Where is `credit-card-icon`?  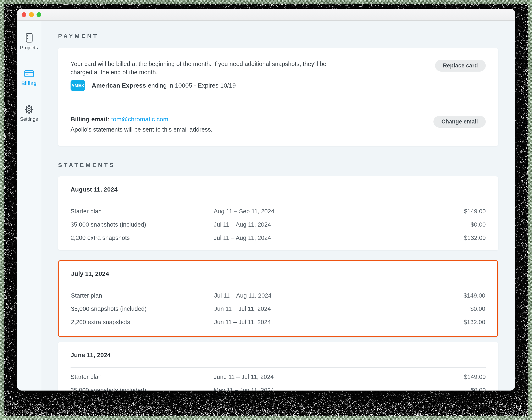
credit-card-icon is located at coordinates (29, 74).